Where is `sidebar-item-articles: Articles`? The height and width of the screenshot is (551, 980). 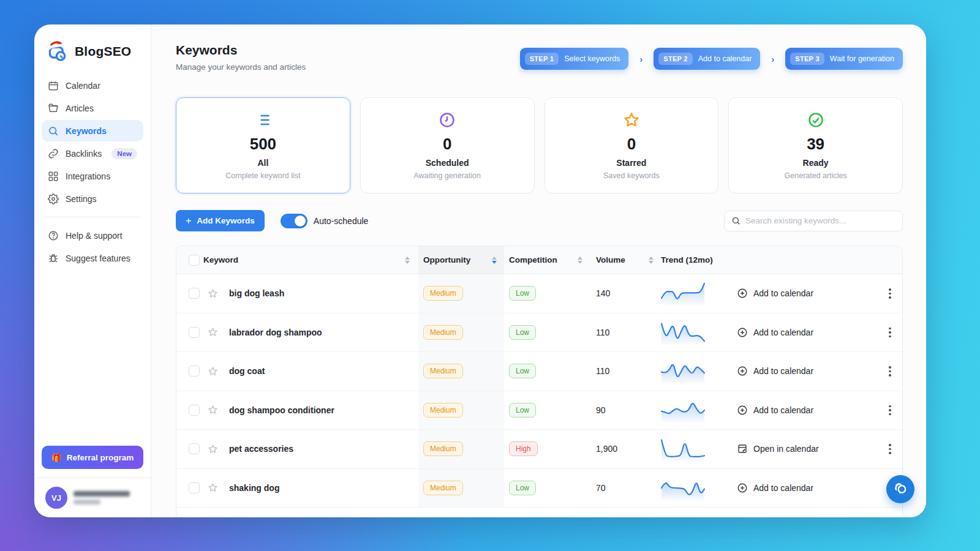 sidebar-item-articles: Articles is located at coordinates (92, 108).